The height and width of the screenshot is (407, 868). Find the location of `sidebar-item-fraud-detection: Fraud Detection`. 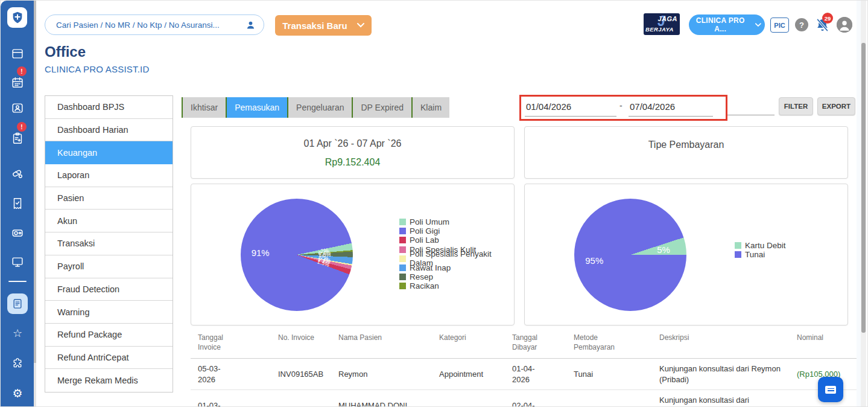

sidebar-item-fraud-detection: Fraud Detection is located at coordinates (109, 290).